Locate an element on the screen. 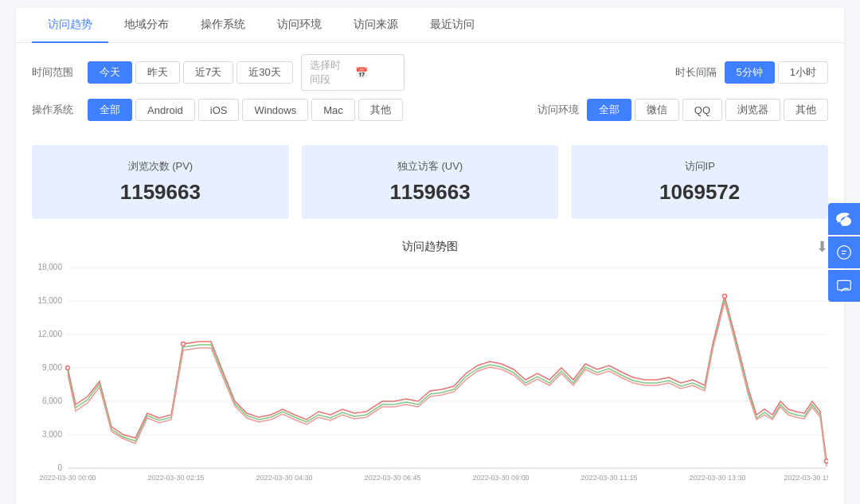 This screenshot has width=860, height=504. svg-text: 2022-03-30 13:30 is located at coordinates (717, 478).